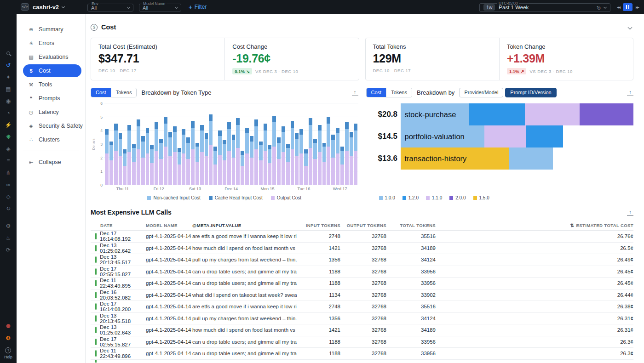 The height and width of the screenshot is (363, 644). I want to click on help-button: Help, so click(8, 353).